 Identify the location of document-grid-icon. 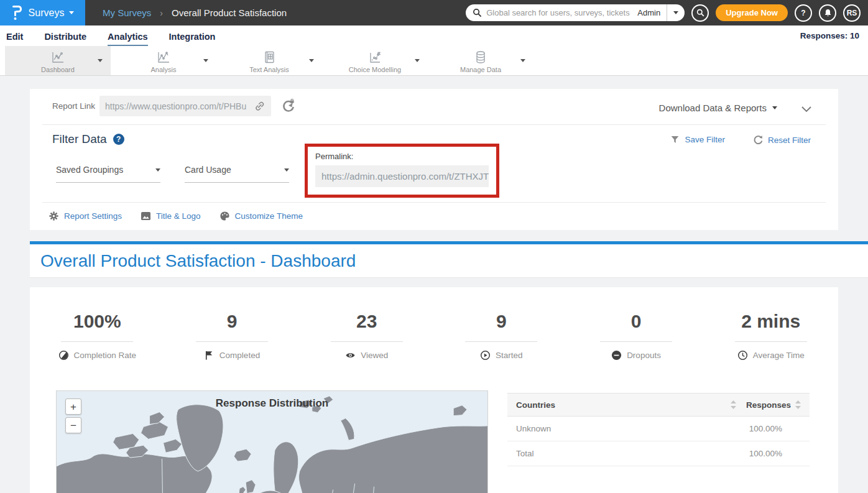
(269, 57).